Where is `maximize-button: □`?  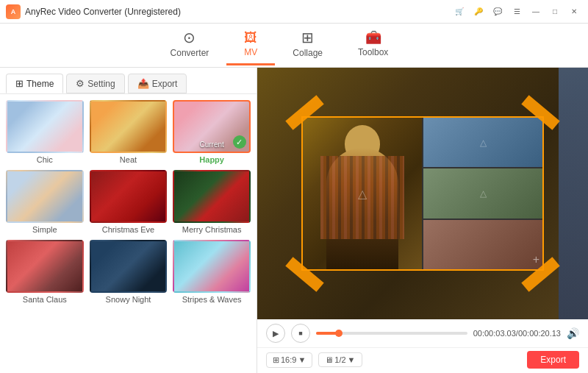 maximize-button: □ is located at coordinates (555, 12).